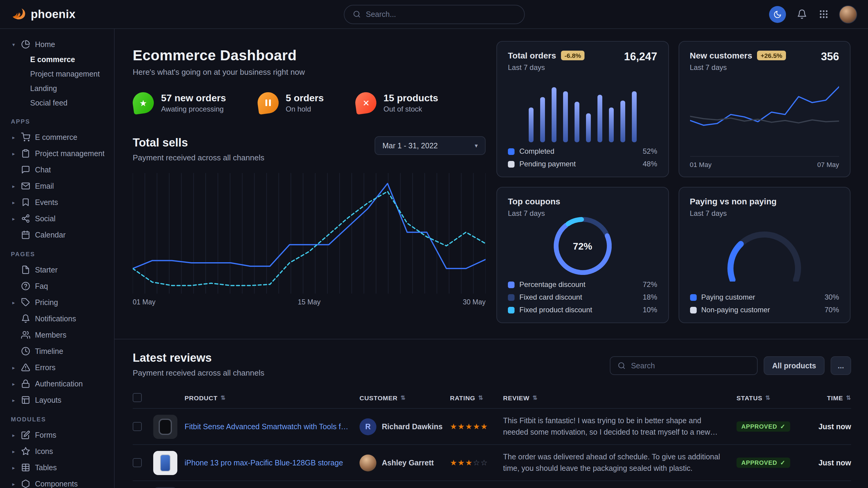  Describe the element at coordinates (824, 14) in the screenshot. I see `apps-grid-button` at that location.